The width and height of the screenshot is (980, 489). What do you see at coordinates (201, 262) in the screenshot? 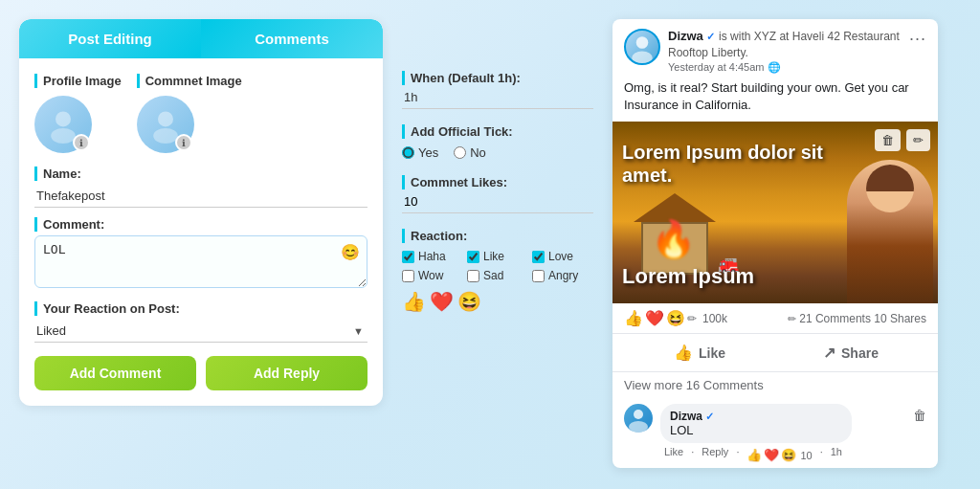
I see `comment-textarea: LOL` at bounding box center [201, 262].